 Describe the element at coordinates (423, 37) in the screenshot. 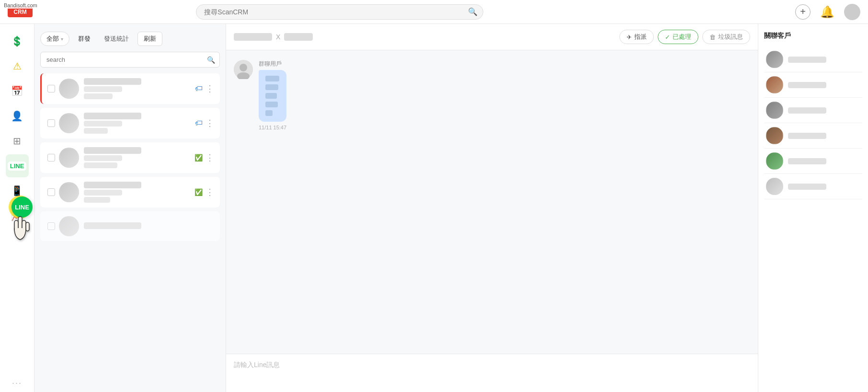

I see `chat-title: X` at that location.